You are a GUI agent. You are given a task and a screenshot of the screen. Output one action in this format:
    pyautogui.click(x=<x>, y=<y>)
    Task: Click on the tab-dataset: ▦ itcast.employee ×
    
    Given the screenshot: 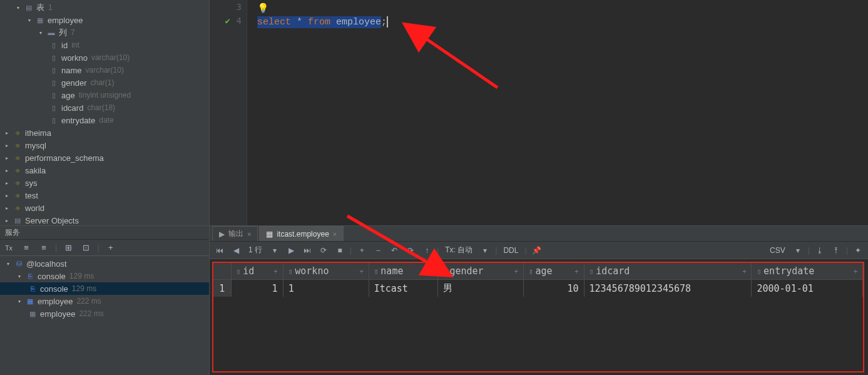 What is the action you would take?
    pyautogui.click(x=302, y=234)
    